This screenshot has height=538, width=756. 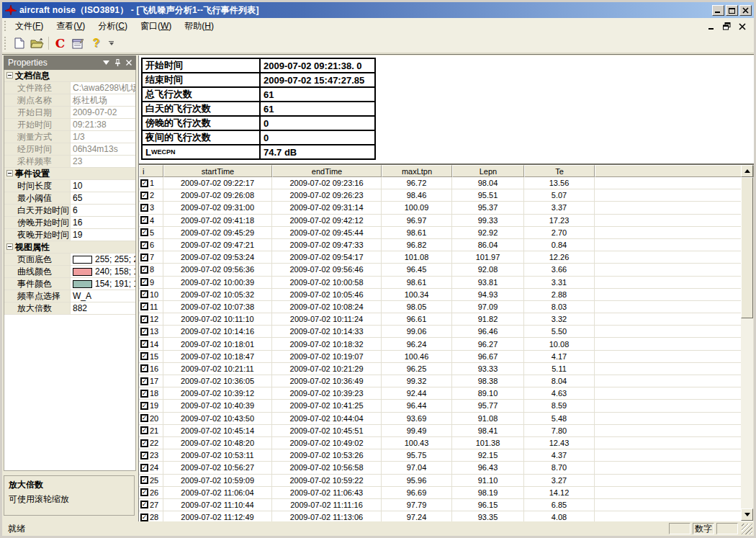 What do you see at coordinates (70, 76) in the screenshot?
I see `property-section-header: 文档信息` at bounding box center [70, 76].